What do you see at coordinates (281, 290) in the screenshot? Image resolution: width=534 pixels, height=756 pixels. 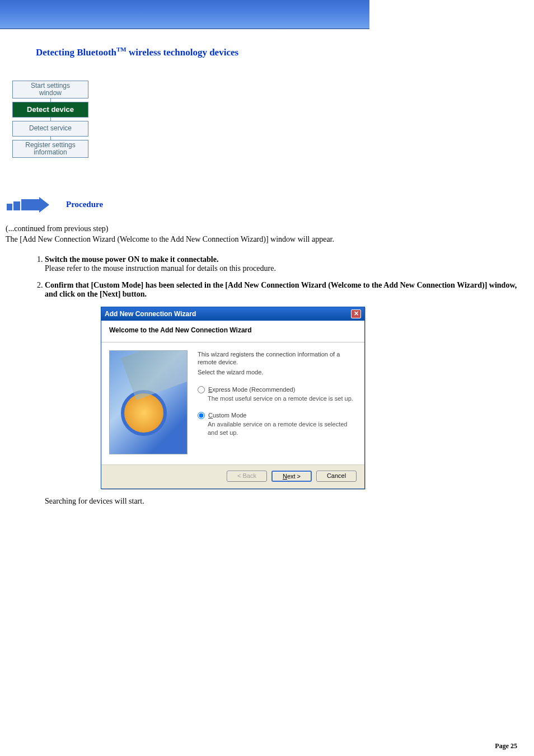 I see `step-2-heading: Confirm that [Custom Mode] has been sele…` at bounding box center [281, 290].